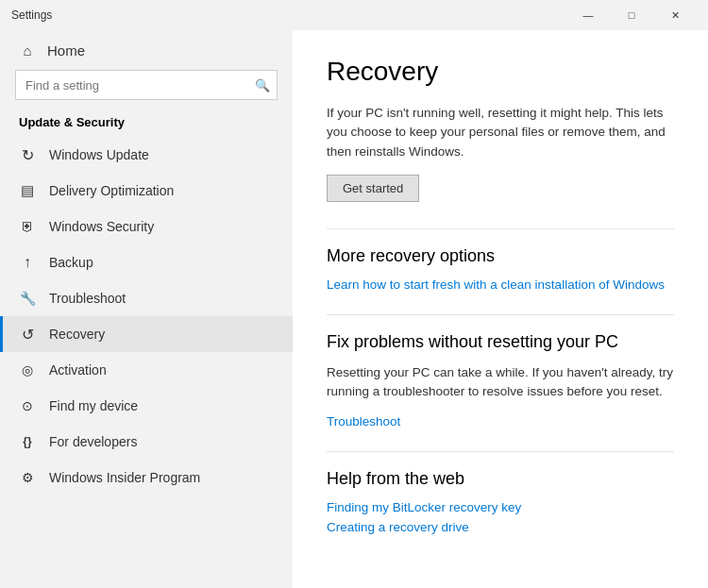 This screenshot has width=708, height=588. I want to click on sidebar-item-find-my-device: Find my device, so click(146, 406).